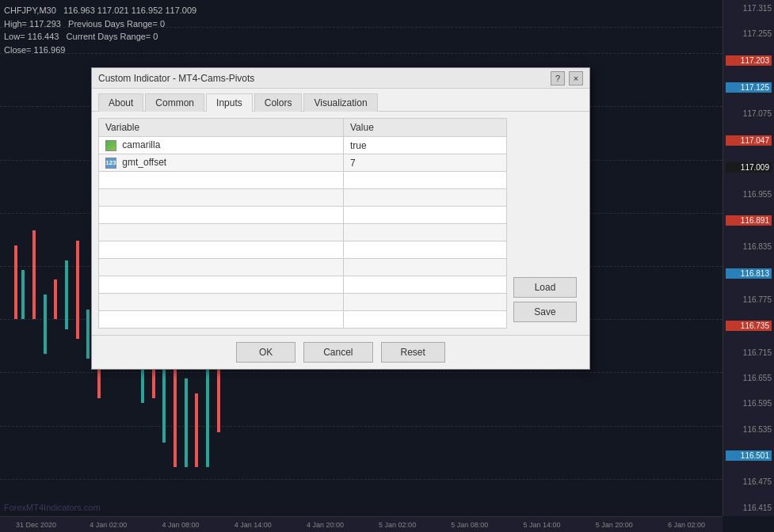  I want to click on tab-common: Common, so click(174, 103).